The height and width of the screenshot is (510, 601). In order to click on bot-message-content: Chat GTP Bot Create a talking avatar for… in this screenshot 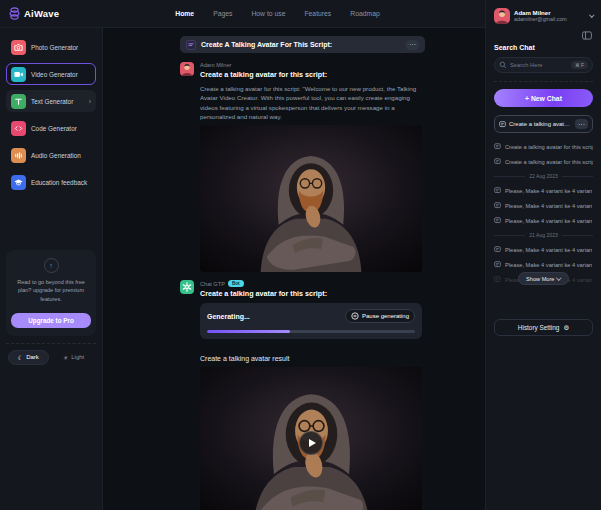, I will do `click(264, 289)`.